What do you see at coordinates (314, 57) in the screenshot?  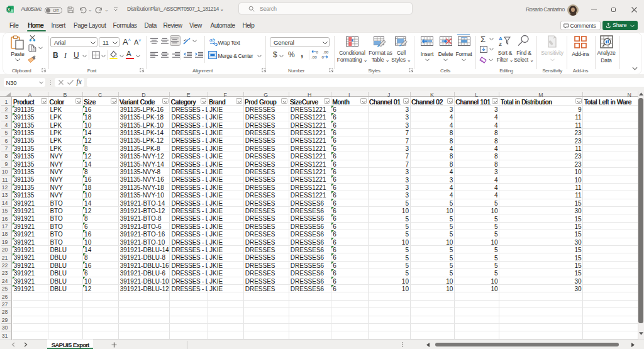 I see `svg-text: .00` at bounding box center [314, 57].